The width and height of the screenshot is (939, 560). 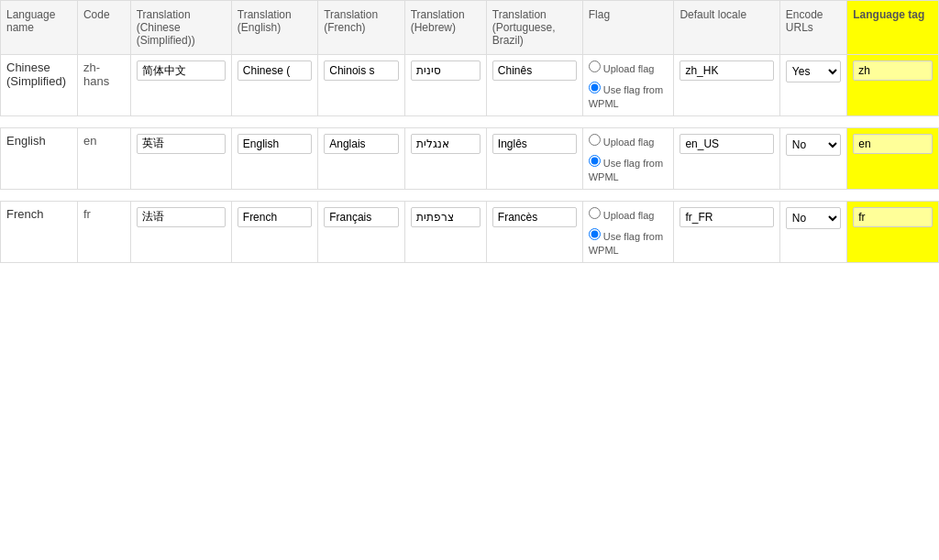 What do you see at coordinates (470, 231) in the screenshot?
I see `table-row: FrenchfrUpload flagUse flag from WPMLYes…` at bounding box center [470, 231].